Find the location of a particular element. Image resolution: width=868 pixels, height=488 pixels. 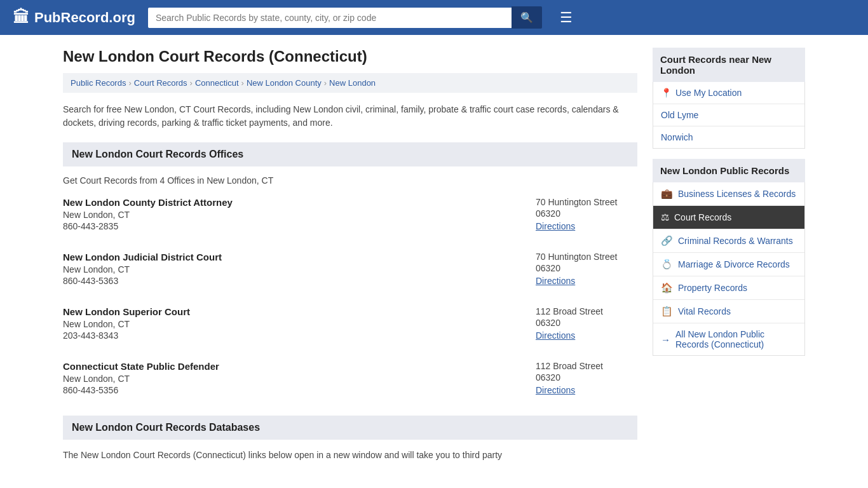

link-icon: 🔗 is located at coordinates (667, 241).